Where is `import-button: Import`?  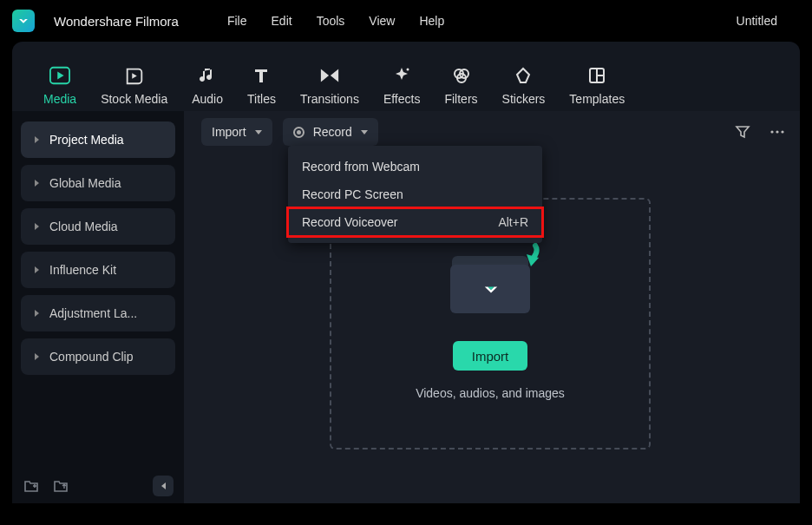
import-button: Import is located at coordinates (491, 356).